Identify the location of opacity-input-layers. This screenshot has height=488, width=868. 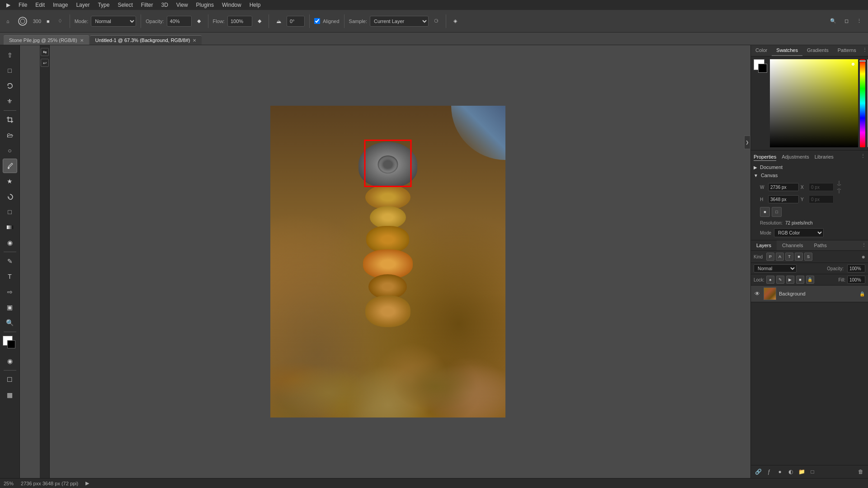
(856, 268).